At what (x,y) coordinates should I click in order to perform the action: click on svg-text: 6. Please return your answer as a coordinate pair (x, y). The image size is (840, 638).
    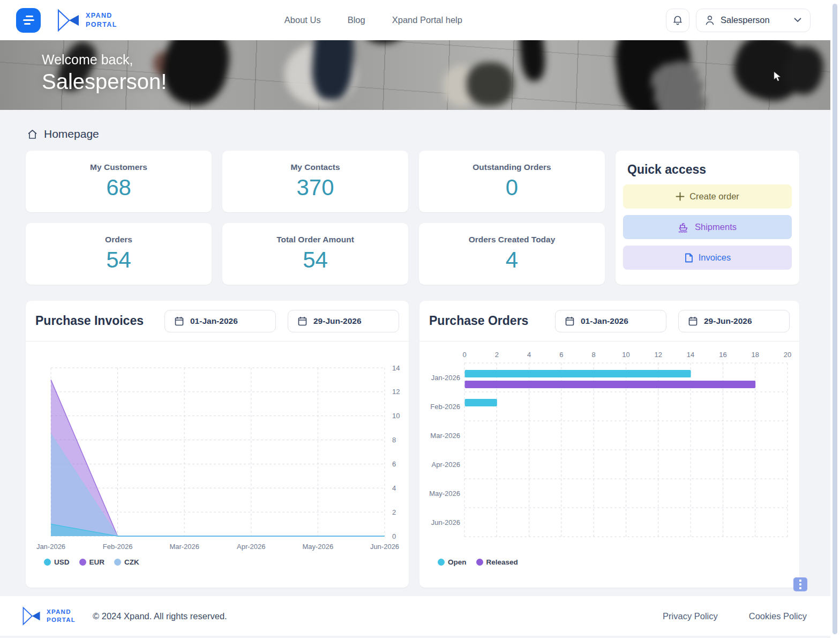
    Looking at the image, I should click on (394, 464).